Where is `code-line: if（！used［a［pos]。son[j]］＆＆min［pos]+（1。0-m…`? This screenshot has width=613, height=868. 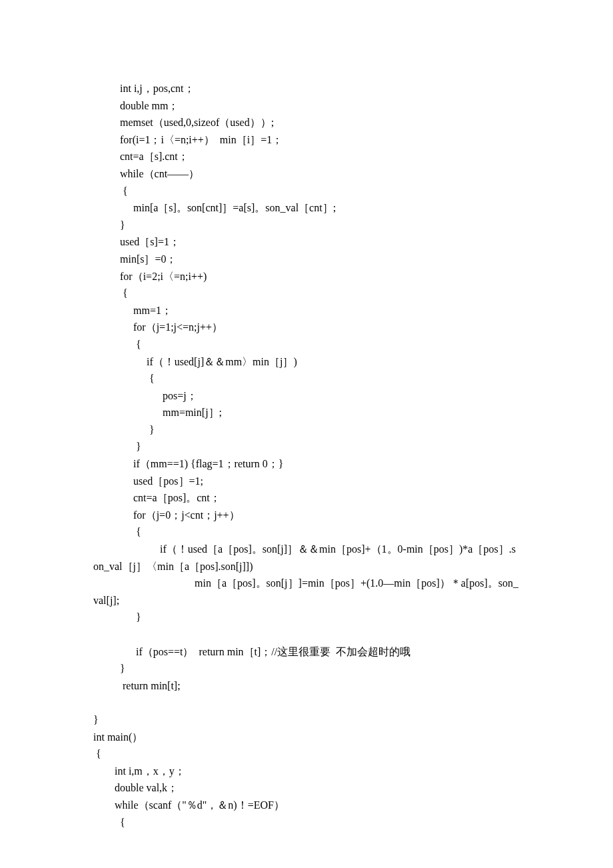
code-line: if（！used［a［pos]。son[j]］＆＆min［pos]+（1。0-m… is located at coordinates (306, 557).